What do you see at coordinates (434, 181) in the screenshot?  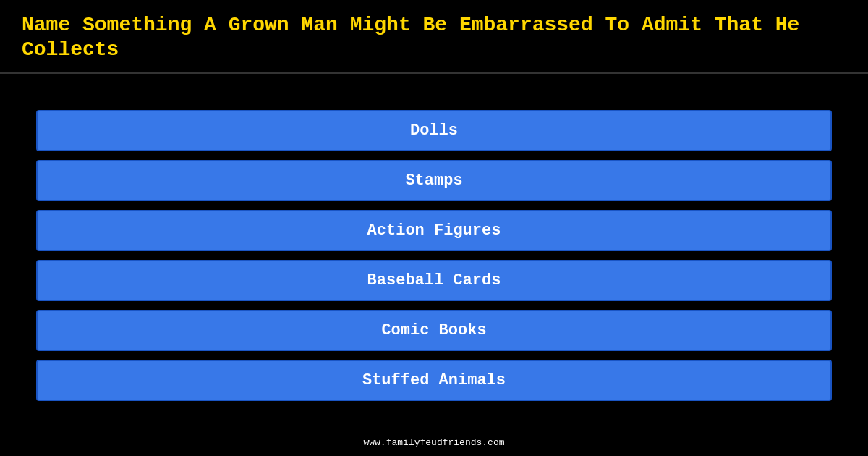 I see `answer-text: Stamps` at bounding box center [434, 181].